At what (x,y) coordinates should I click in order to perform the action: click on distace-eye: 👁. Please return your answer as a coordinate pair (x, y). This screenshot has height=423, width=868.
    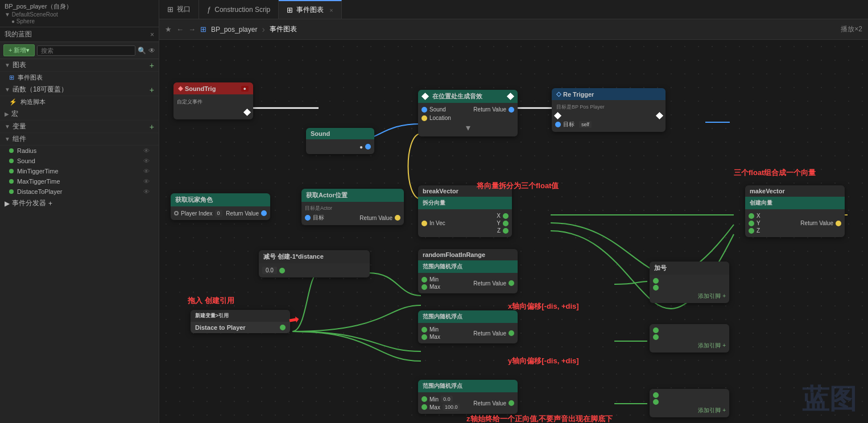
    Looking at the image, I should click on (147, 192).